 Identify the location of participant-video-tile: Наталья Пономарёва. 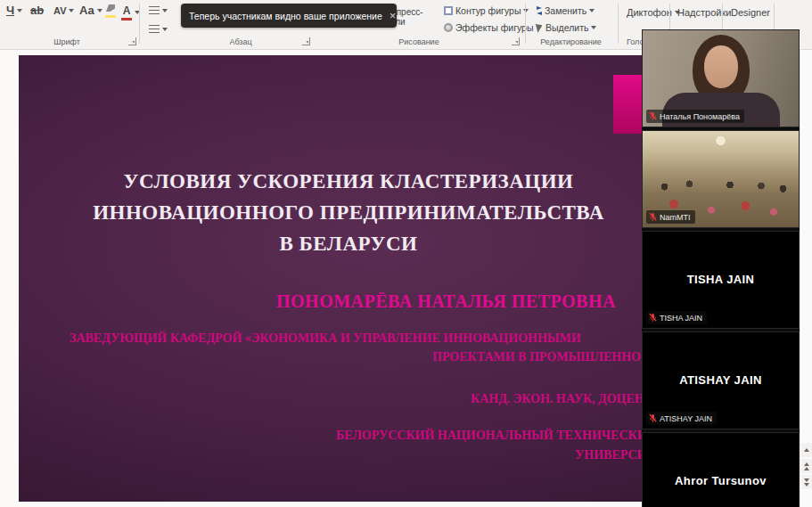
(720, 78).